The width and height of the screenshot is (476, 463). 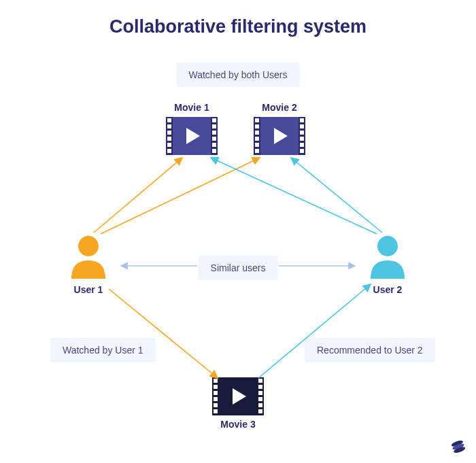 What do you see at coordinates (388, 257) in the screenshot?
I see `user-2-icon` at bounding box center [388, 257].